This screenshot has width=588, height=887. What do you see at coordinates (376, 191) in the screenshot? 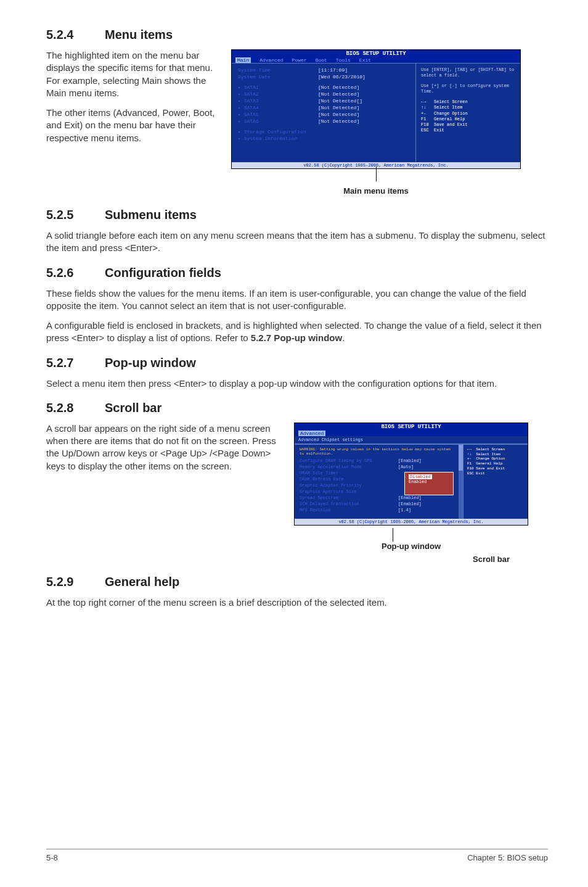
I see `caption-main-menu-items: Main menu items` at bounding box center [376, 191].